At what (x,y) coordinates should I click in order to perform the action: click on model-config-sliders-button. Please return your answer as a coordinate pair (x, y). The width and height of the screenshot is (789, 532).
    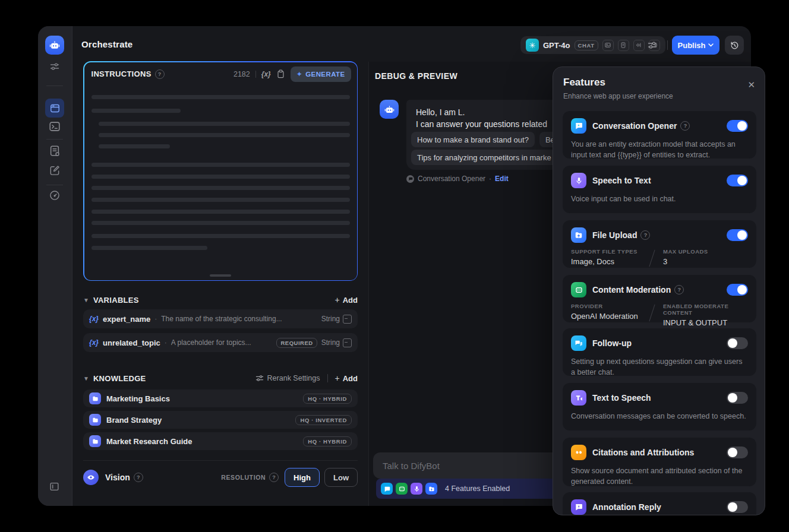
    Looking at the image, I should click on (652, 45).